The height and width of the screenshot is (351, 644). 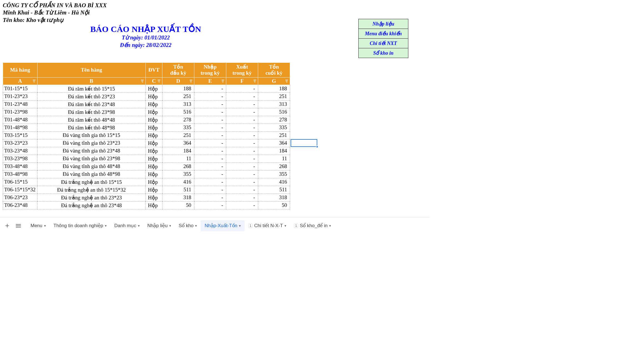 What do you see at coordinates (127, 226) in the screenshot?
I see `sheet-tab: Danh mục▾` at bounding box center [127, 226].